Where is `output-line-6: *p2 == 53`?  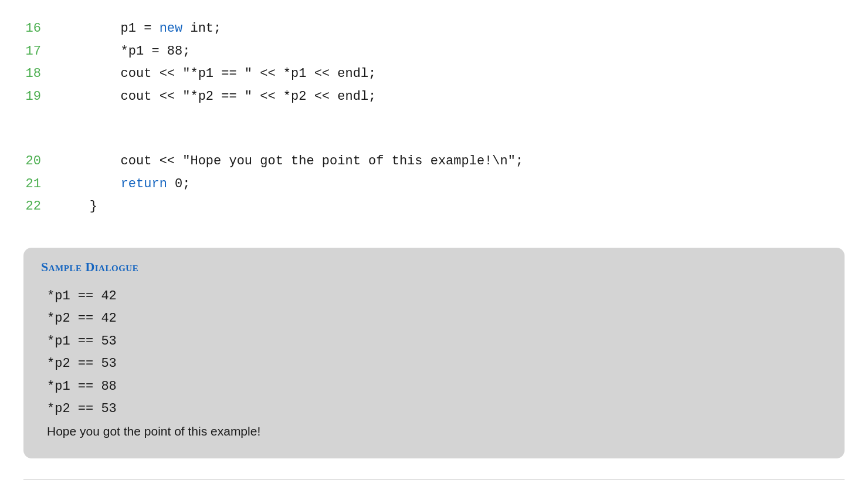
output-line-6: *p2 == 53 is located at coordinates (434, 410).